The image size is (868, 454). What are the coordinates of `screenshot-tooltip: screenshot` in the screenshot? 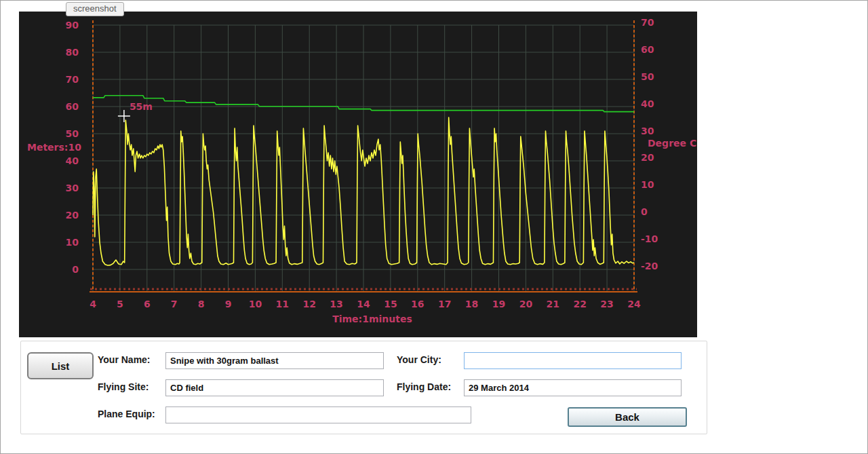 It's located at (95, 10).